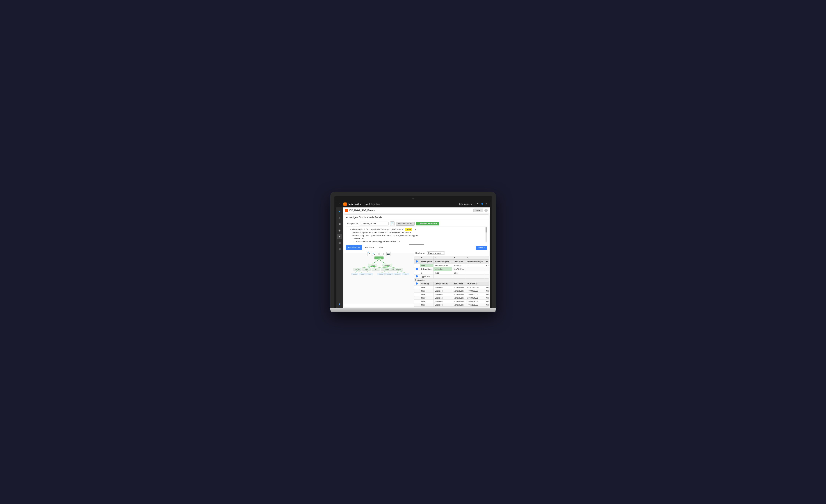 This screenshot has height=504, width=826. What do you see at coordinates (365, 248) in the screenshot?
I see `tabs-left: Visual Model XML Data Find` at bounding box center [365, 248].